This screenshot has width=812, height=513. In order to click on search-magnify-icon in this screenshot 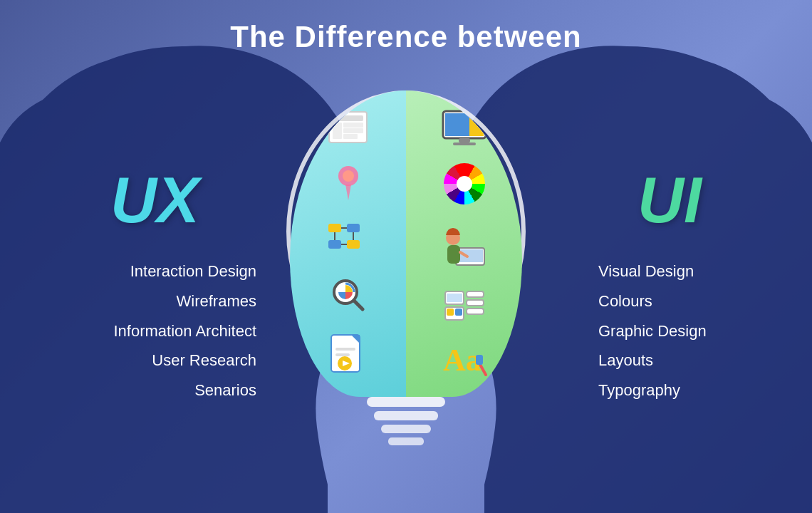, I will do `click(348, 295)`.